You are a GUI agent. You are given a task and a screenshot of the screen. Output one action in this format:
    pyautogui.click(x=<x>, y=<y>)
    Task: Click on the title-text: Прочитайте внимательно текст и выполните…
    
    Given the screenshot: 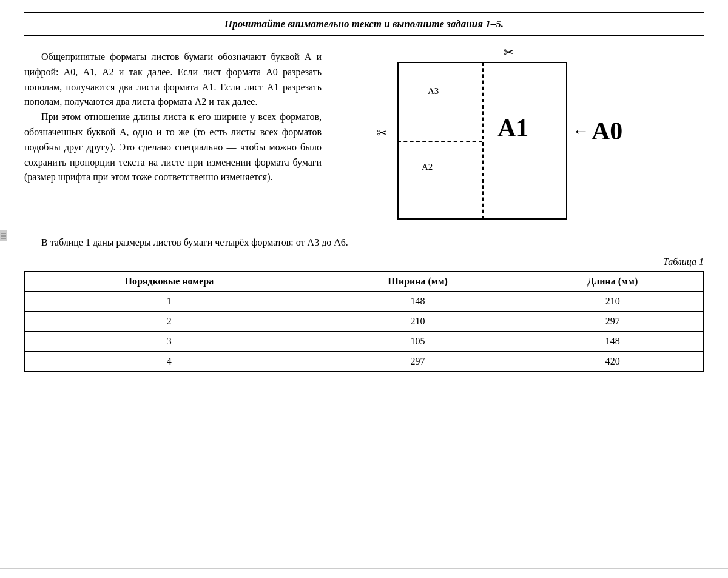 What is the action you would take?
    pyautogui.click(x=364, y=24)
    